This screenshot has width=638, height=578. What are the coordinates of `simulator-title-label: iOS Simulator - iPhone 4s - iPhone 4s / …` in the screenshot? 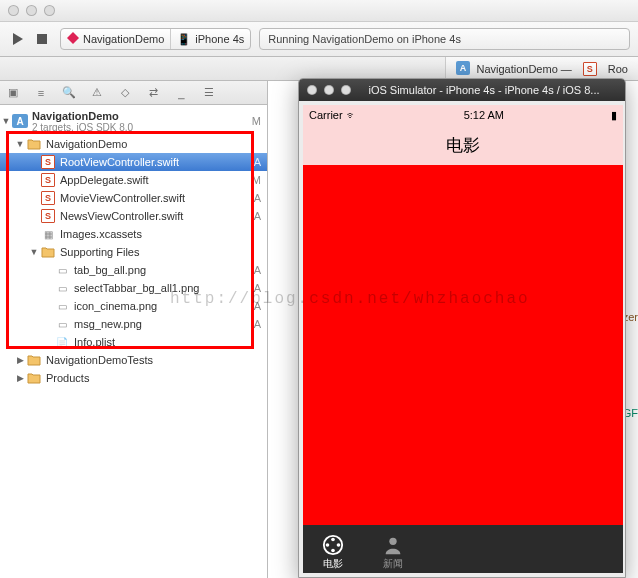 It's located at (484, 90).